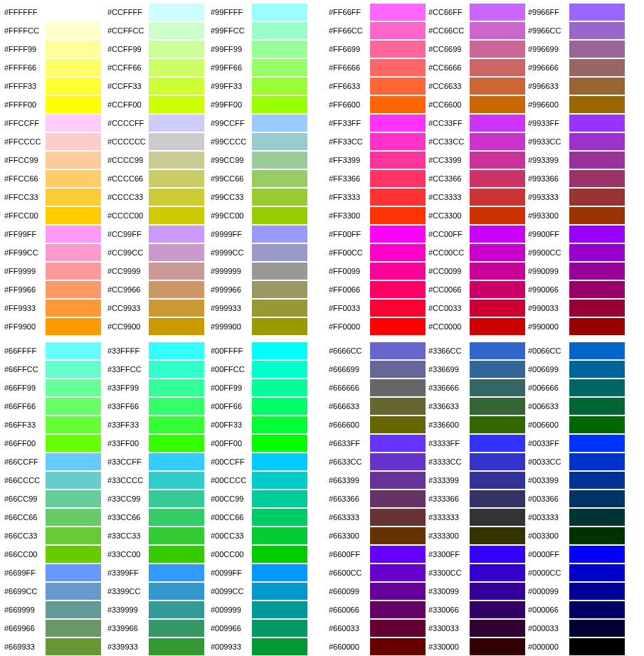  I want to click on color-hex-label: #999999, so click(231, 271).